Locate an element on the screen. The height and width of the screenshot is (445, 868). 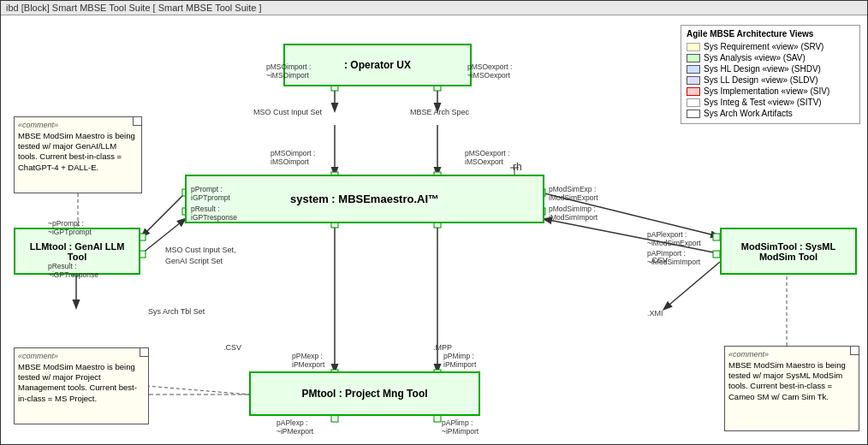
legend-title: Agile MBSE Architecture Views is located at coordinates (770, 34).